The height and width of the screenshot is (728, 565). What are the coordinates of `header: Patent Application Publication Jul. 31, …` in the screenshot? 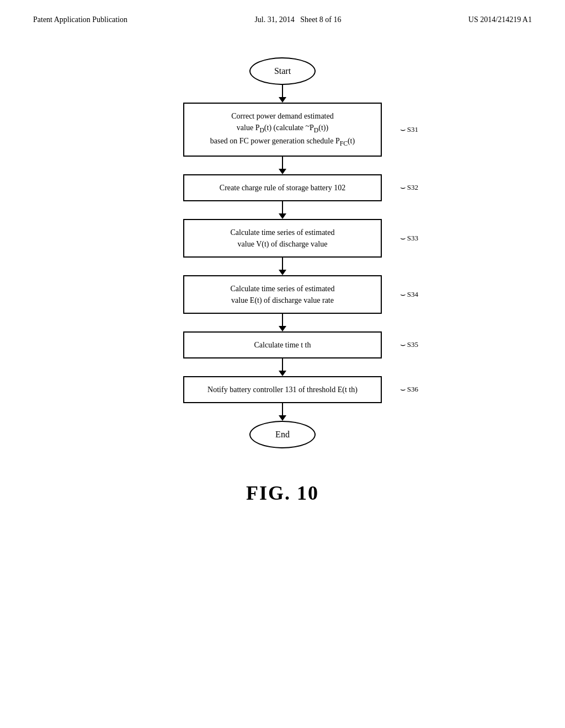 It's located at (282, 12).